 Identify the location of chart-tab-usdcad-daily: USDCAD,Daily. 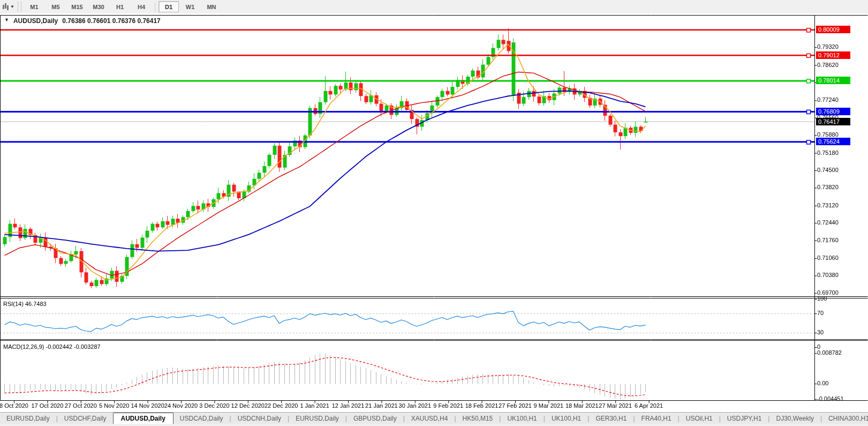
(201, 419).